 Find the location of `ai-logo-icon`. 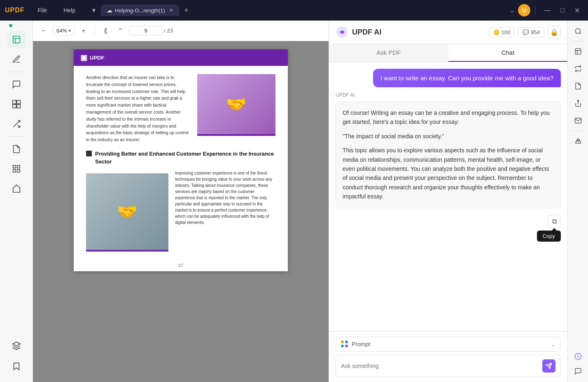

ai-logo-icon is located at coordinates (342, 32).